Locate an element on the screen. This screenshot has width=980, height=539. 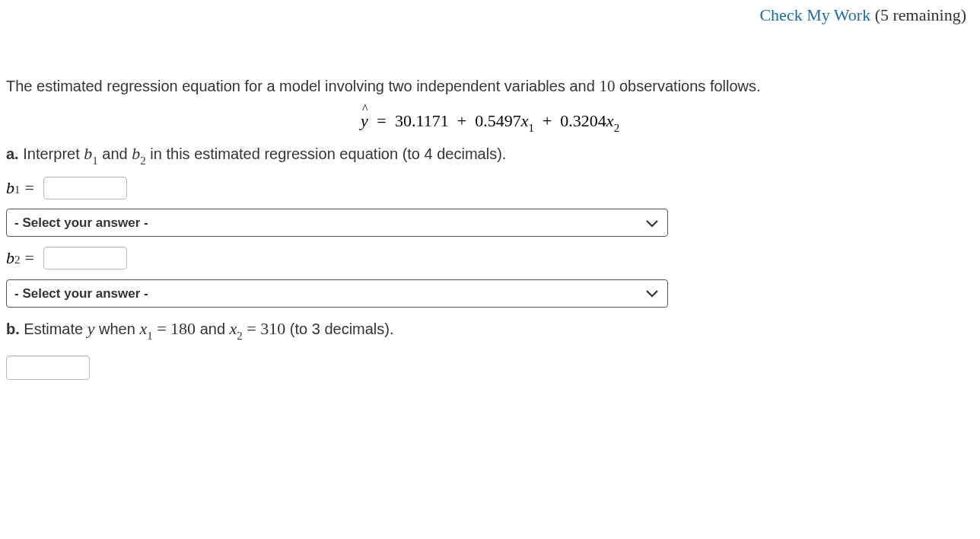
b1-coef: 0.5497 is located at coordinates (498, 120).